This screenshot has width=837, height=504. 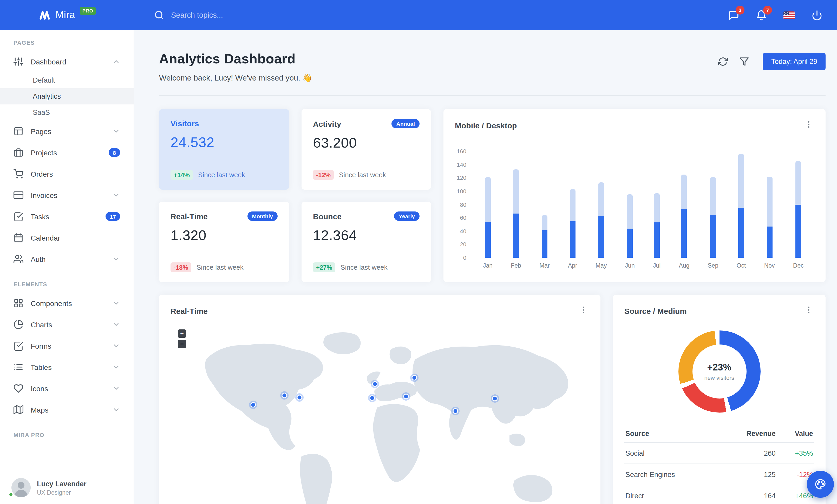 What do you see at coordinates (67, 80) in the screenshot?
I see `sidebar-item-default: Default` at bounding box center [67, 80].